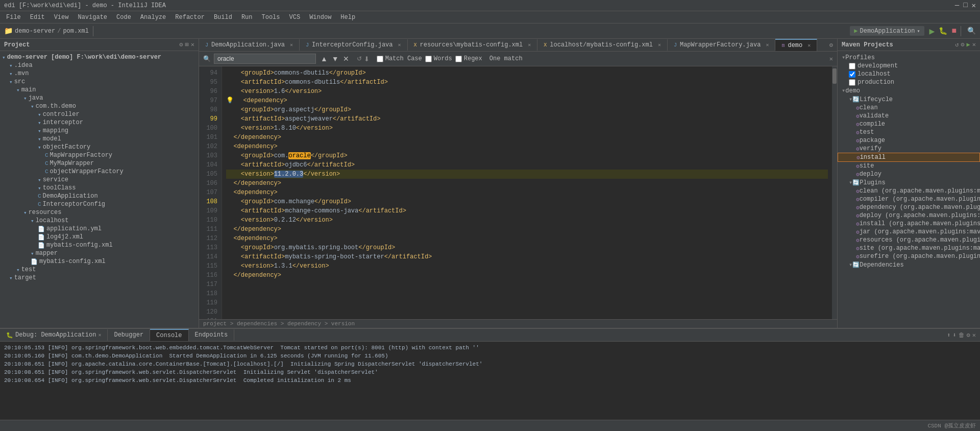 Image resolution: width=980 pixels, height=431 pixels. I want to click on maven-tree-item: ▾ demo, so click(909, 91).